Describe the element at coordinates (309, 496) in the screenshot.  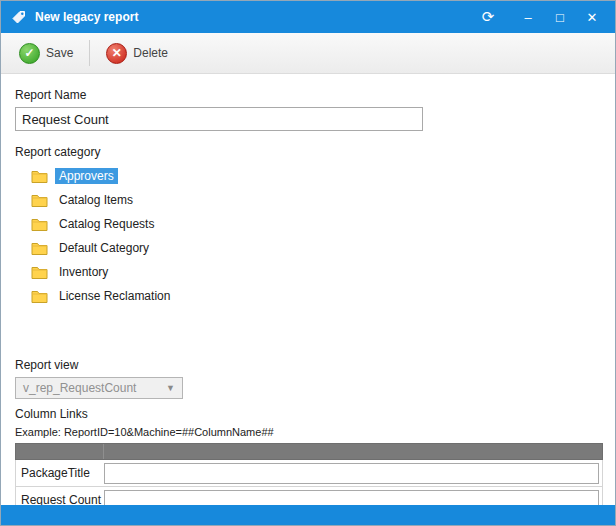
I see `table-row: Request Count` at that location.